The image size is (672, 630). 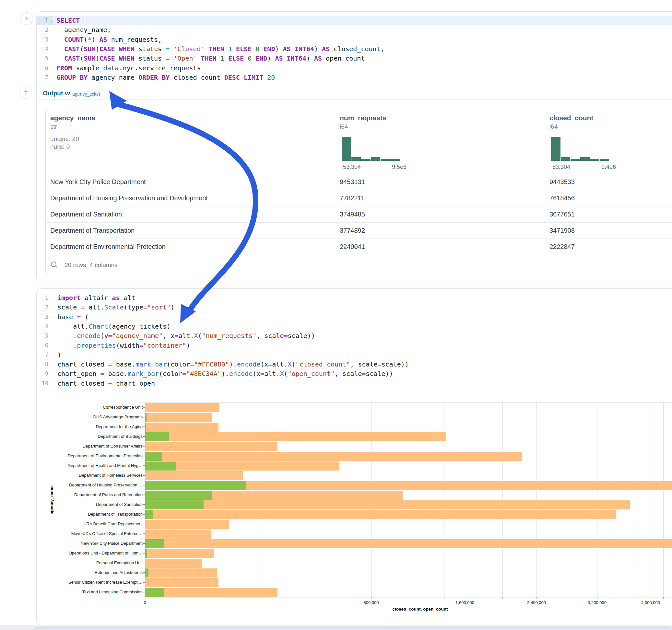 What do you see at coordinates (186, 336) in the screenshot?
I see `code-line: .encode(y="agency_name", x=alt.X("num_re…` at bounding box center [186, 336].